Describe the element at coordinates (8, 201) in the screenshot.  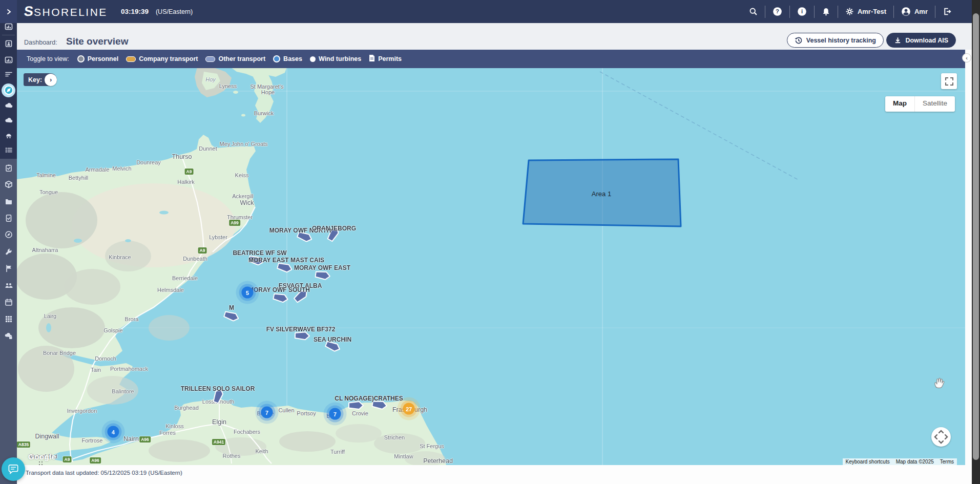
I see `sidebar-item-folder` at that location.